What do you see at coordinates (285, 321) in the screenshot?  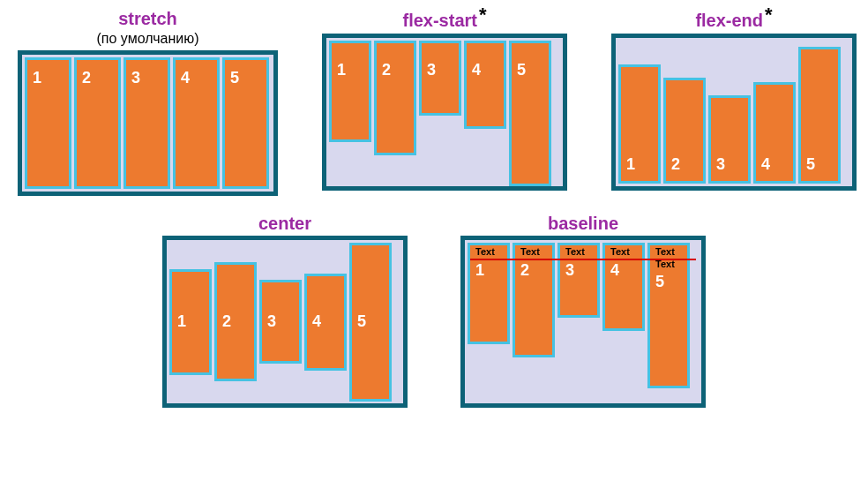 I see `container-center: 1 2 3 4 5` at bounding box center [285, 321].